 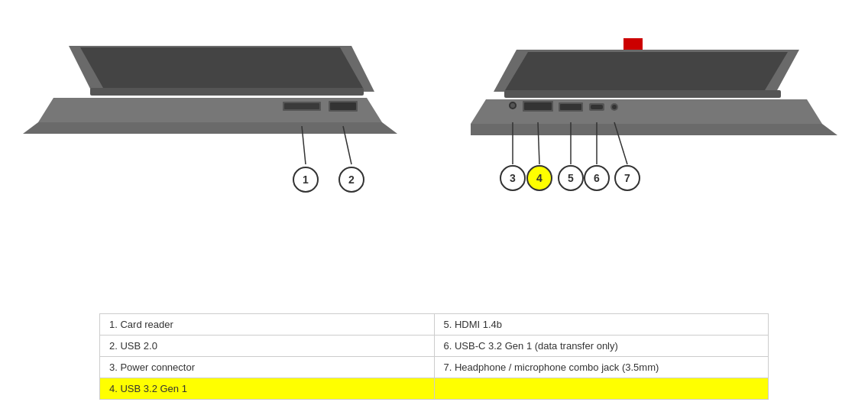 What do you see at coordinates (434, 368) in the screenshot?
I see `table-row: 3. Power connector7. Headphone / microph…` at bounding box center [434, 368].